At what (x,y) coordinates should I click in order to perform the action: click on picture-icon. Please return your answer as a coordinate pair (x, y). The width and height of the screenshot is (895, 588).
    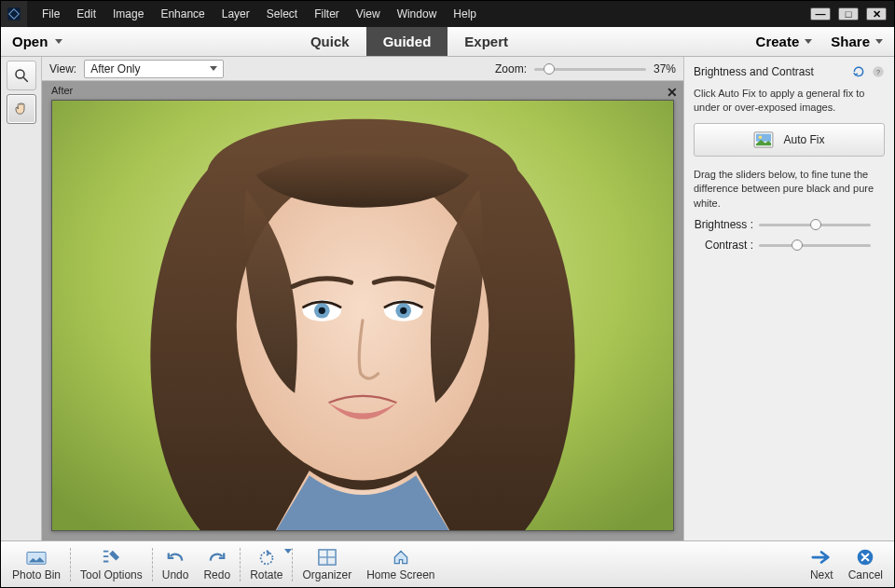
    Looking at the image, I should click on (764, 140).